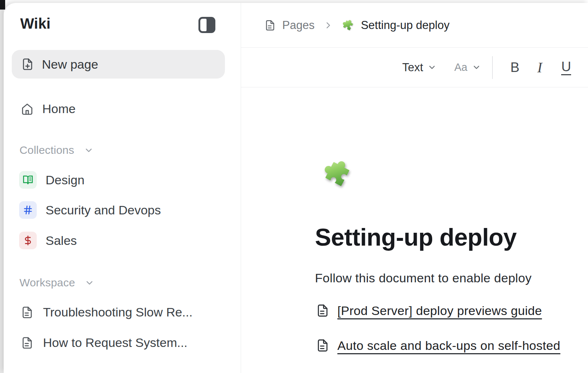 This screenshot has width=588, height=373. Describe the element at coordinates (566, 68) in the screenshot. I see `underline-button: U` at that location.